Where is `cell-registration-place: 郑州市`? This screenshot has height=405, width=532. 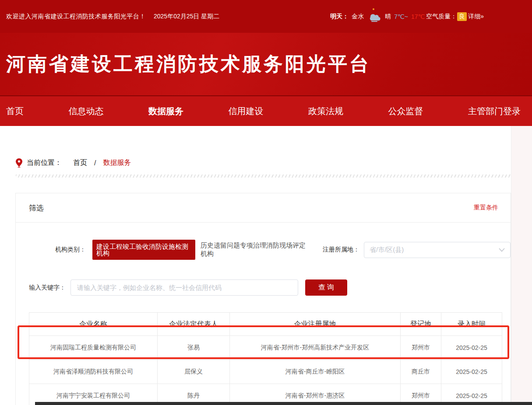 cell-registration-place: 郑州市 is located at coordinates (421, 348).